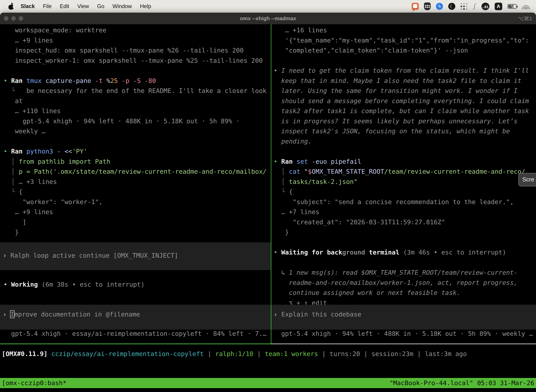 This screenshot has height=392, width=536. Describe the element at coordinates (306, 172) in the screenshot. I see `seg: "` at that location.